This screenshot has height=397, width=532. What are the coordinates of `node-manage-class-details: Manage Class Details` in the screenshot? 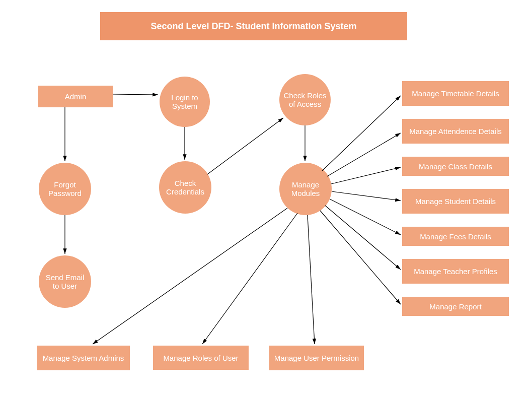 It's located at (455, 166).